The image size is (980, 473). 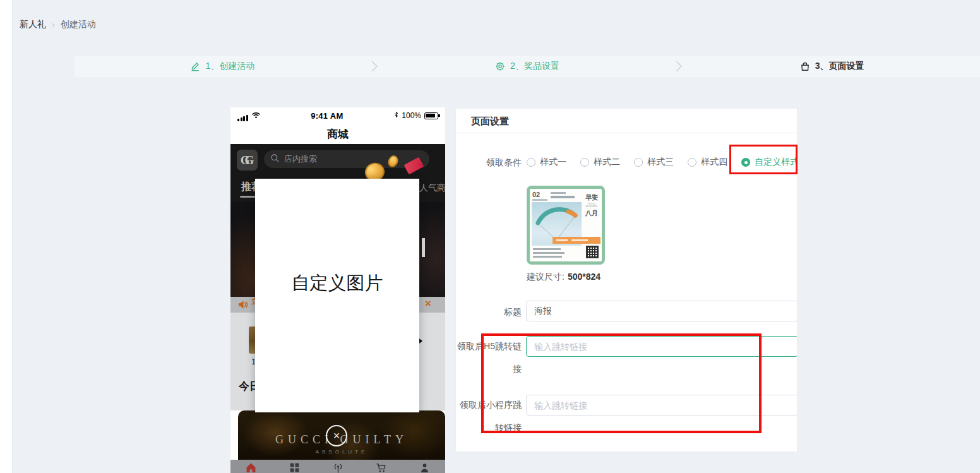 What do you see at coordinates (242, 118) in the screenshot?
I see `signal-icon` at bounding box center [242, 118].